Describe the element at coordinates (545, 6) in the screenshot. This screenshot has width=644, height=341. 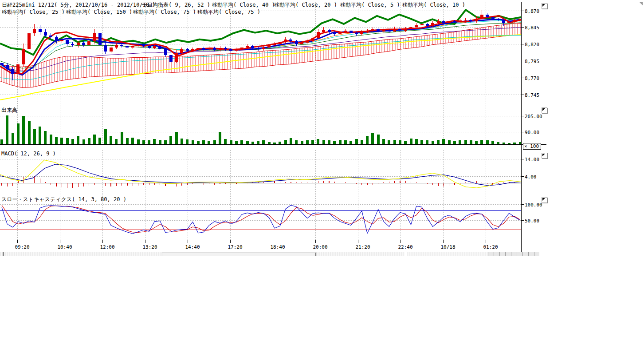
I see `price-pane-collapse-button` at that location.